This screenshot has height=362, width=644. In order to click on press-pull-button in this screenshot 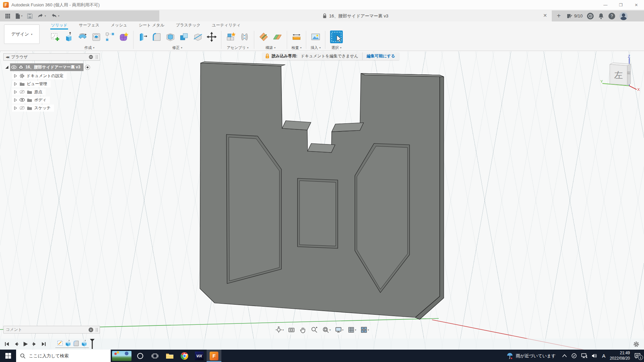, I will do `click(143, 37)`.